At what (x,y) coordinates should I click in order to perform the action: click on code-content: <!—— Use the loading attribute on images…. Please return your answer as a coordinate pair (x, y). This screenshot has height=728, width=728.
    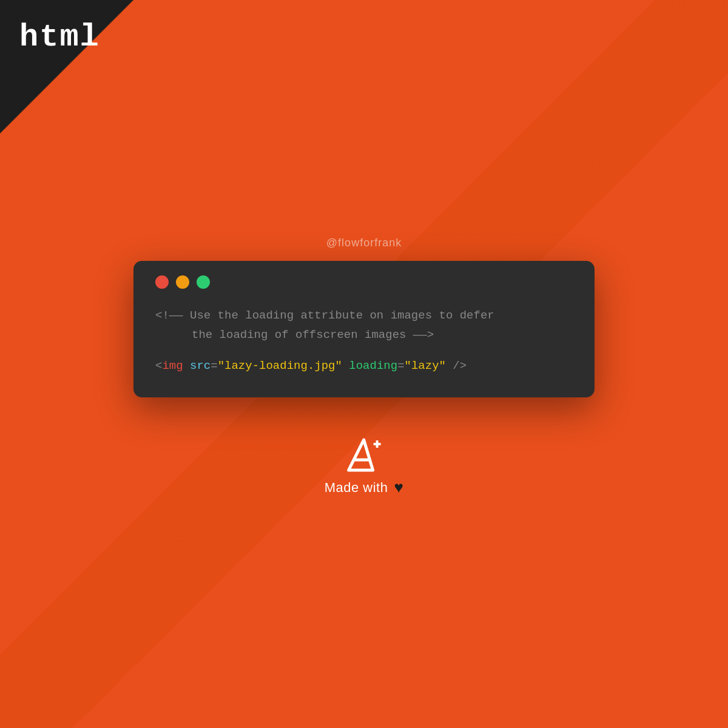
    Looking at the image, I should click on (364, 341).